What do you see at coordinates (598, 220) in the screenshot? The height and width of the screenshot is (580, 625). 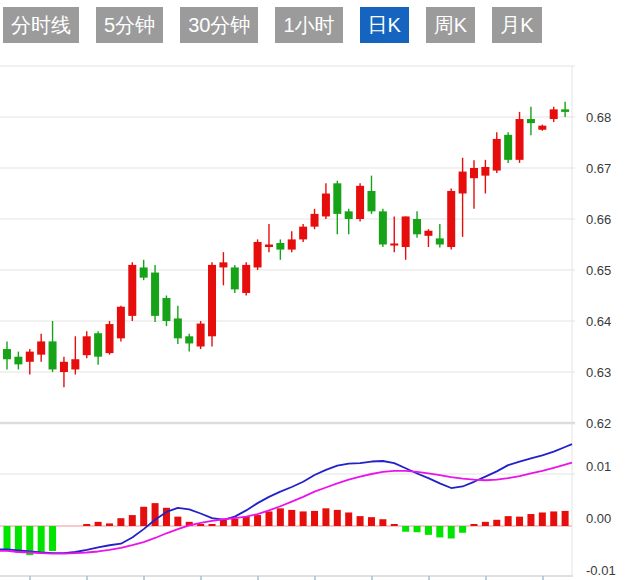 I see `price-axis-label: 0.66` at bounding box center [598, 220].